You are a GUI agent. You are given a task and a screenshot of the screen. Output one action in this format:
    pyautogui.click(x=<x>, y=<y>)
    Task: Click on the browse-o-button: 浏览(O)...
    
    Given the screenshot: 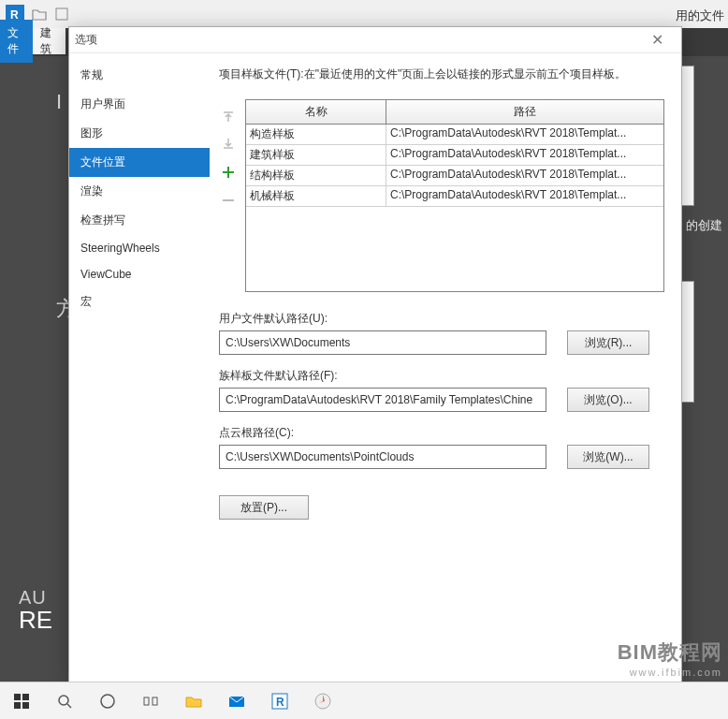 What is the action you would take?
    pyautogui.click(x=608, y=400)
    